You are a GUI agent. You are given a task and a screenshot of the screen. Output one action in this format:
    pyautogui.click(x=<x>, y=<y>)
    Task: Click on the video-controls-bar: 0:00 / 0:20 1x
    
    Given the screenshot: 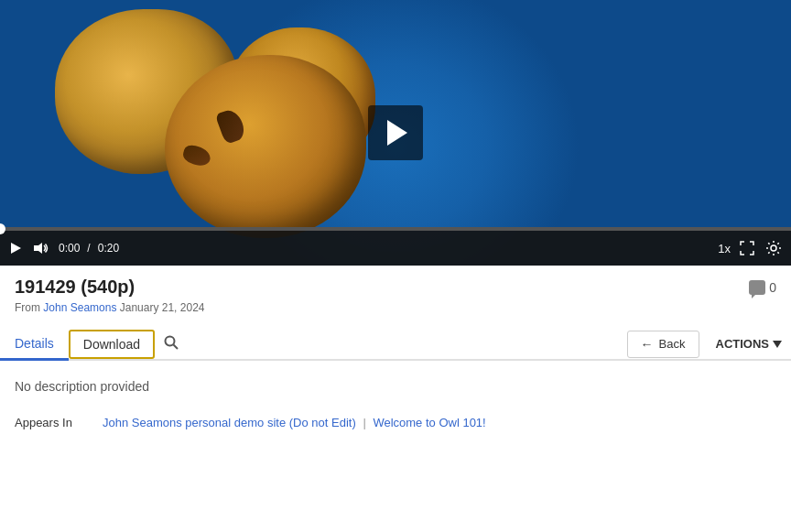 What is the action you would take?
    pyautogui.click(x=396, y=248)
    